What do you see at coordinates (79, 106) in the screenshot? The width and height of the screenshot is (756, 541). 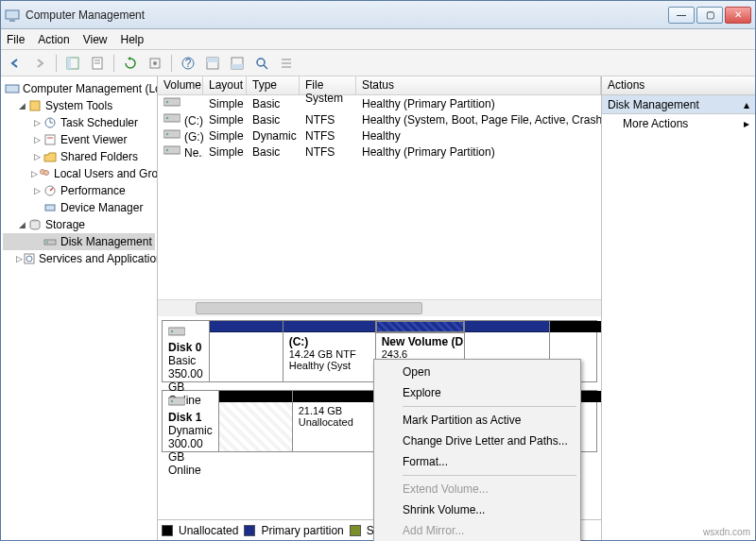 I see `tree-system-tools: ◢System Tools` at bounding box center [79, 106].